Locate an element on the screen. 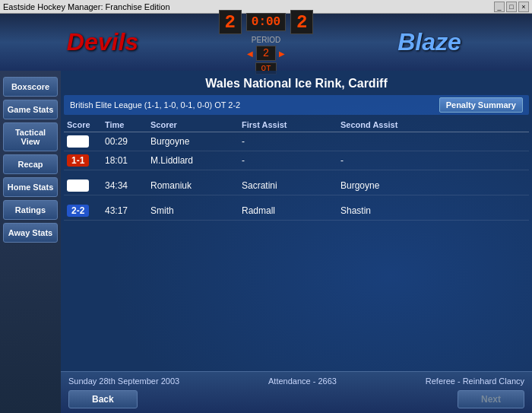  app-title: Eastside Hockey Manager: Franchise Editi… is located at coordinates (87, 7).